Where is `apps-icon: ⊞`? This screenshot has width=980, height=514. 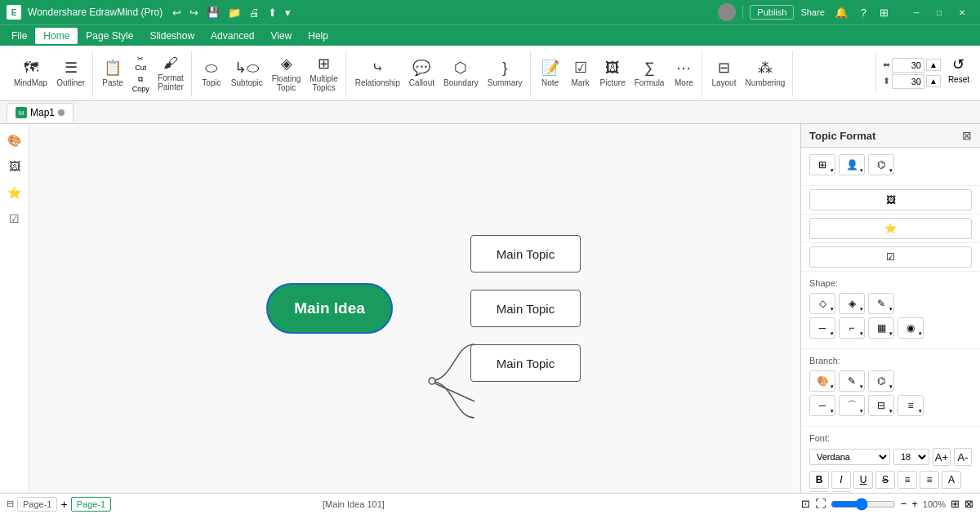 apps-icon: ⊞ is located at coordinates (884, 13).